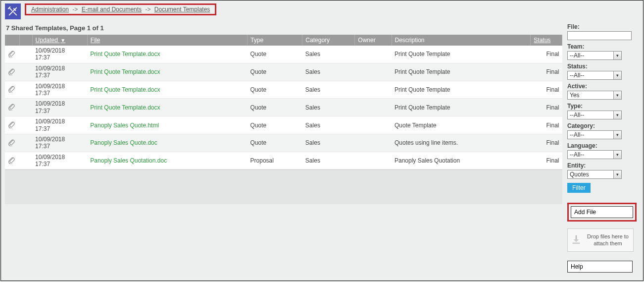 The image size is (644, 282). I want to click on filter-active-label: Active:, so click(603, 86).